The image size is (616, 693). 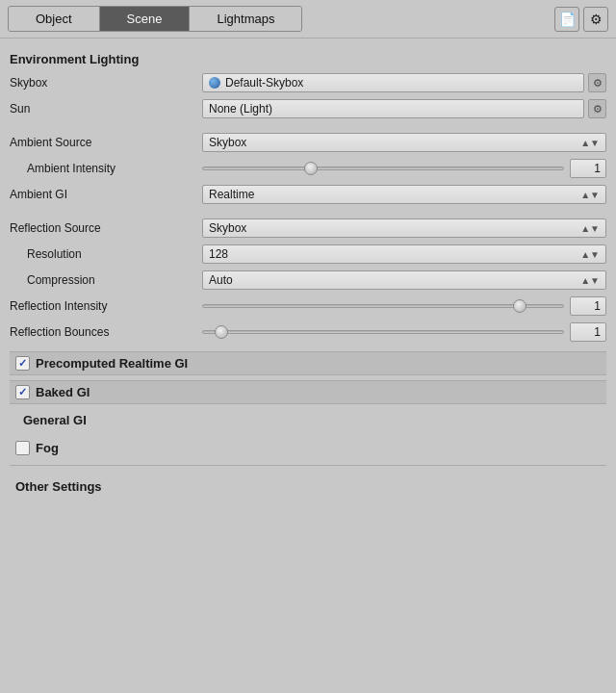 What do you see at coordinates (308, 306) in the screenshot?
I see `reflection-intensity-row: Reflection Intensity 1` at bounding box center [308, 306].